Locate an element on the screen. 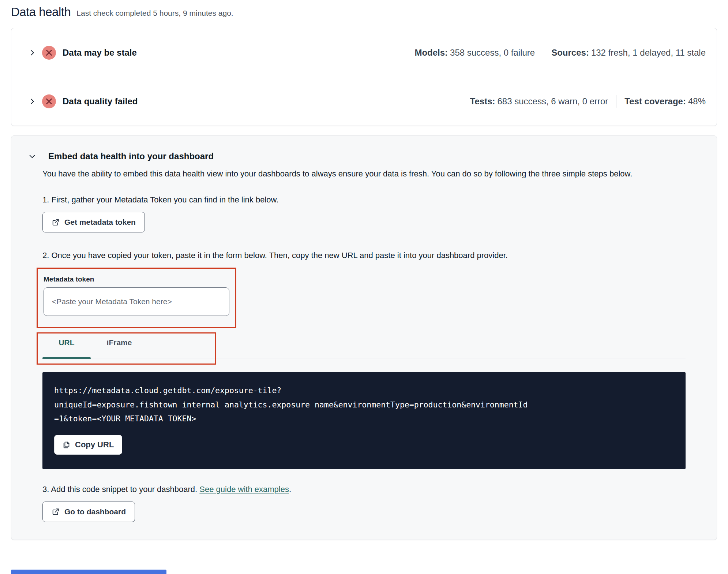  token-highlight-box: Metadata token is located at coordinates (136, 298).